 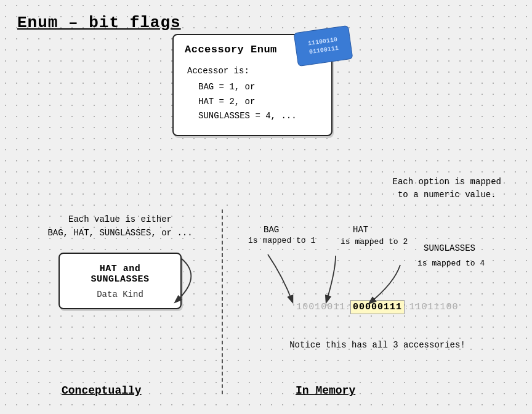 I want to click on page-title: Enum – bit flags, so click(x=99, y=23).